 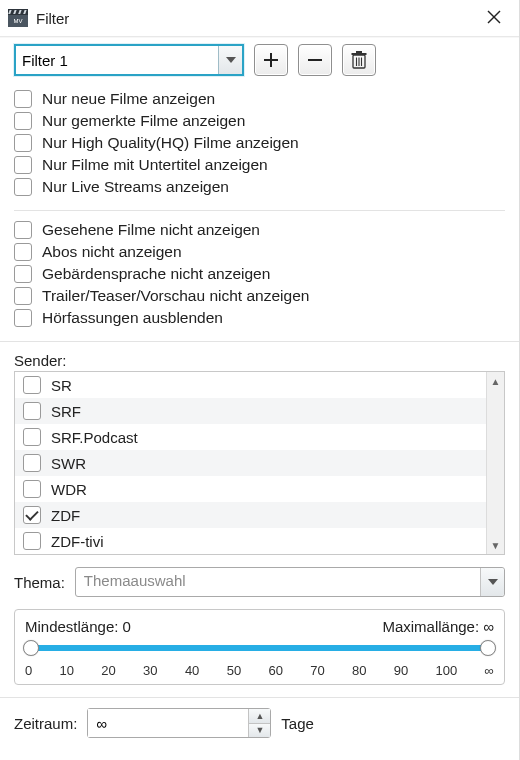 What do you see at coordinates (128, 99) in the screenshot?
I see `checkbox-label: Nur neue Filme anzeigen` at bounding box center [128, 99].